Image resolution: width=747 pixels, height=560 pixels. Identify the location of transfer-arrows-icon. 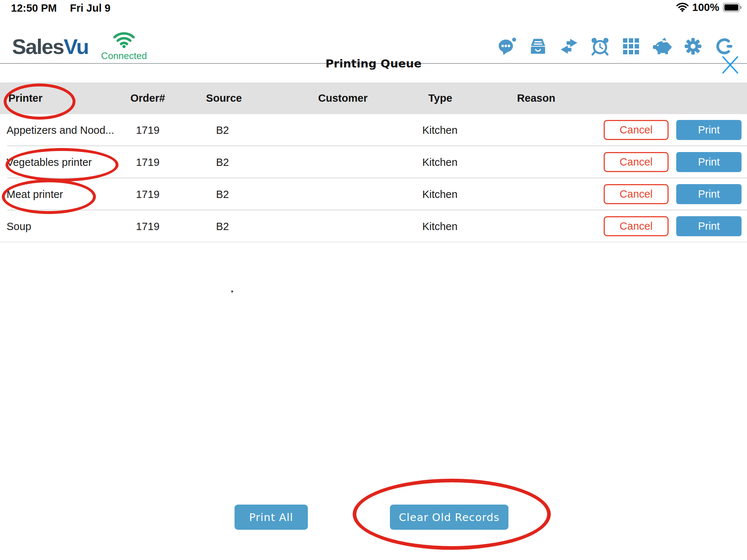
(569, 46).